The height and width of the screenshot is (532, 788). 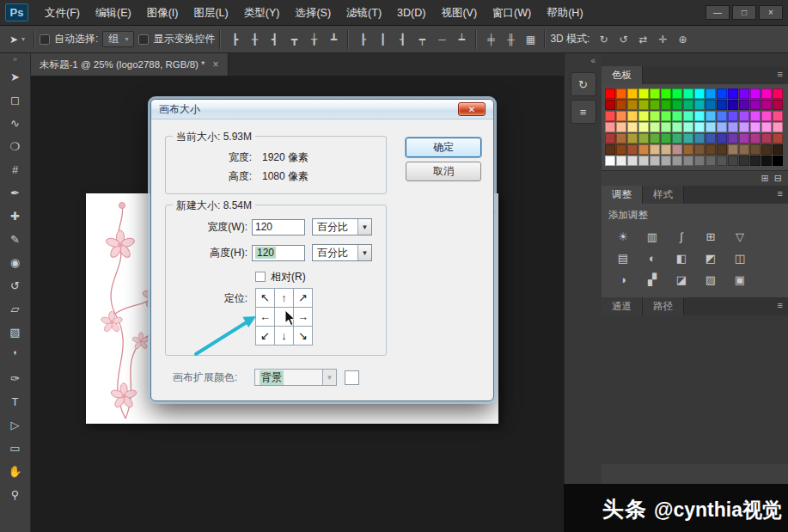 What do you see at coordinates (382, 40) in the screenshot?
I see `distribute-center-v-icon: ┃` at bounding box center [382, 40].